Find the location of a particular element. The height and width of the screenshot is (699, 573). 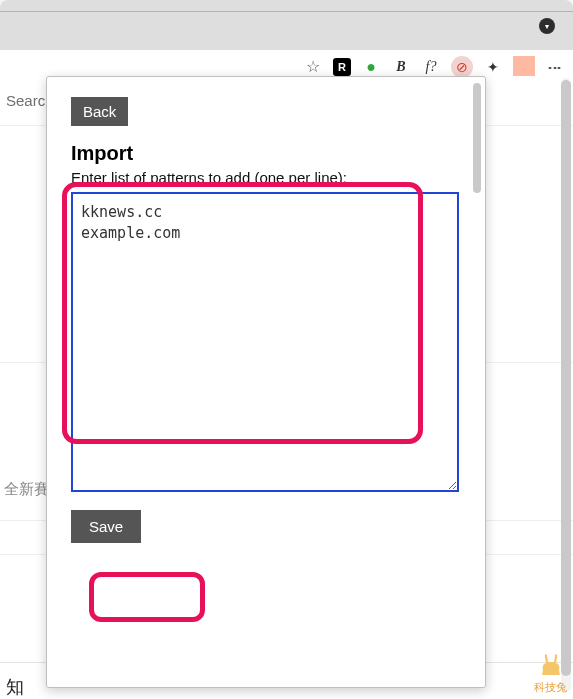

watermark: 科技兔 is located at coordinates (550, 674).